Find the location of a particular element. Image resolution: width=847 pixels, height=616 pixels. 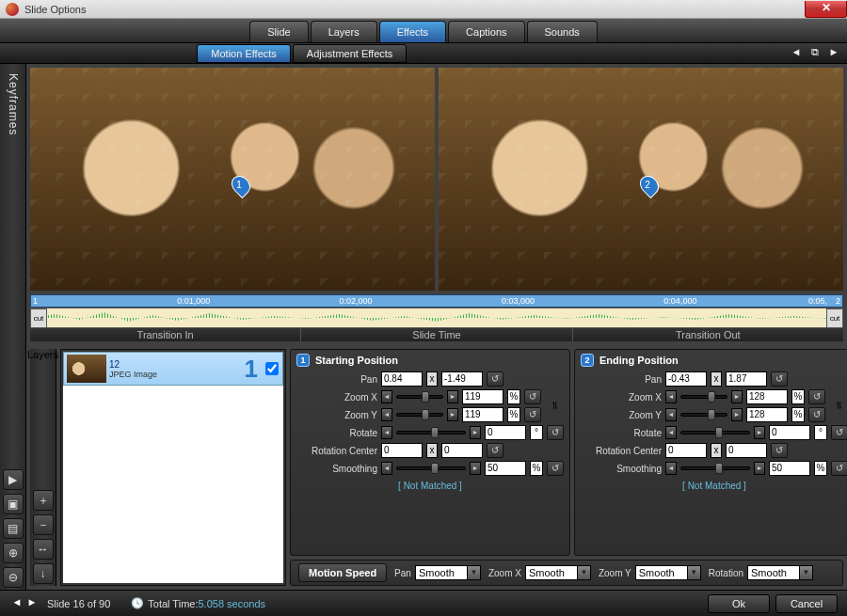

end-zoomy-slider is located at coordinates (704, 415).